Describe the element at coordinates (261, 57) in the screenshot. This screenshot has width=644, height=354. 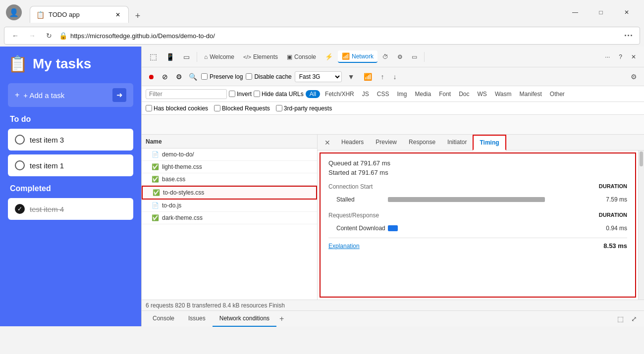
I see `tab-elements-button: </> Elements` at that location.